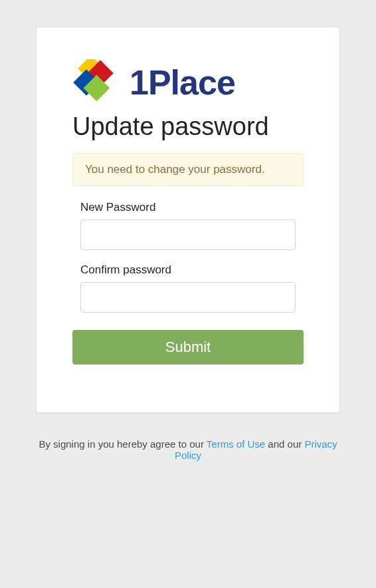  Describe the element at coordinates (236, 444) in the screenshot. I see `terms-of-use-link: Terms of Use` at that location.